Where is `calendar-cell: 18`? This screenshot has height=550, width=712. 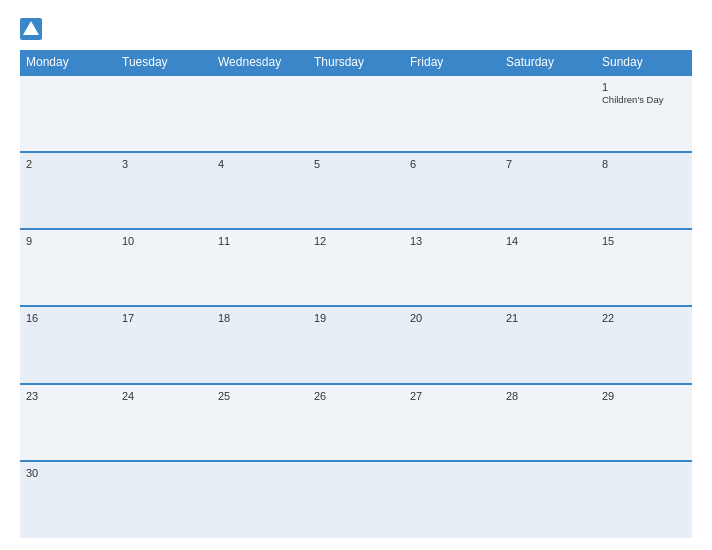 calendar-cell: 18 is located at coordinates (260, 344).